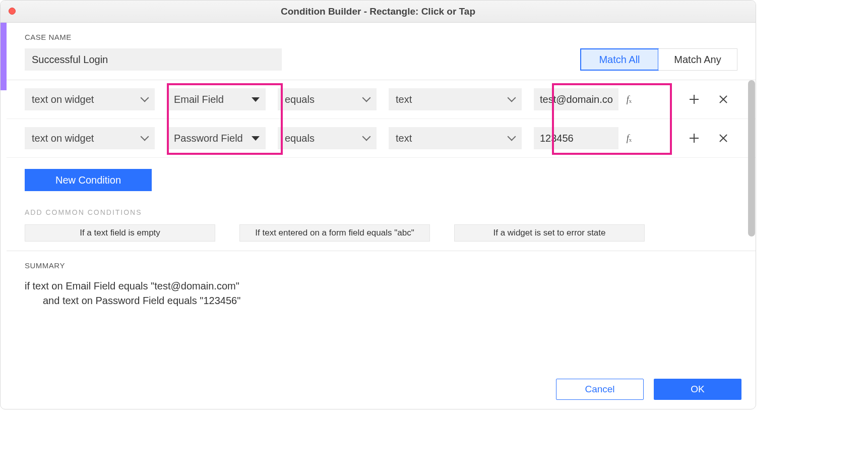  What do you see at coordinates (600, 389) in the screenshot?
I see `cancel-button: Cancel` at bounding box center [600, 389].